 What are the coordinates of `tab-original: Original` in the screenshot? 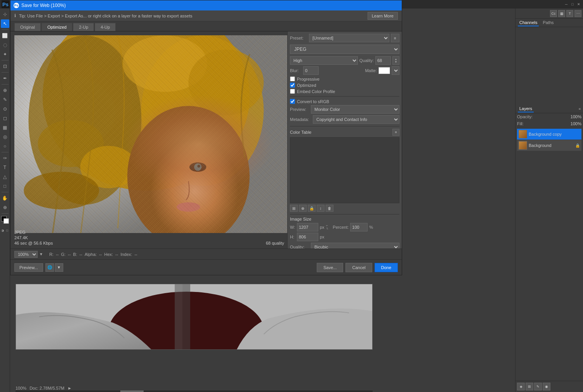 It's located at (28, 27).